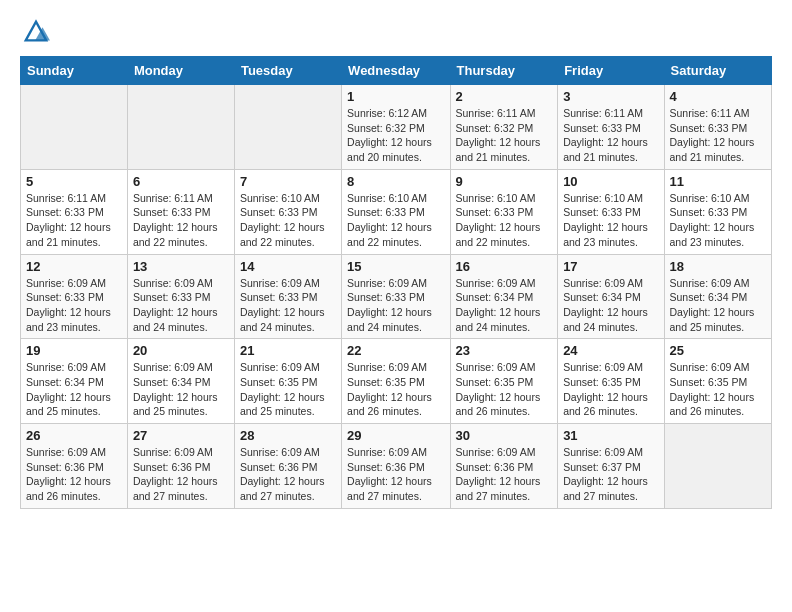 The height and width of the screenshot is (612, 792). Describe the element at coordinates (288, 212) in the screenshot. I see `calendar-cell: 7Sunrise: 6:10 AMSunset: 6:33 PMDaylight…` at that location.